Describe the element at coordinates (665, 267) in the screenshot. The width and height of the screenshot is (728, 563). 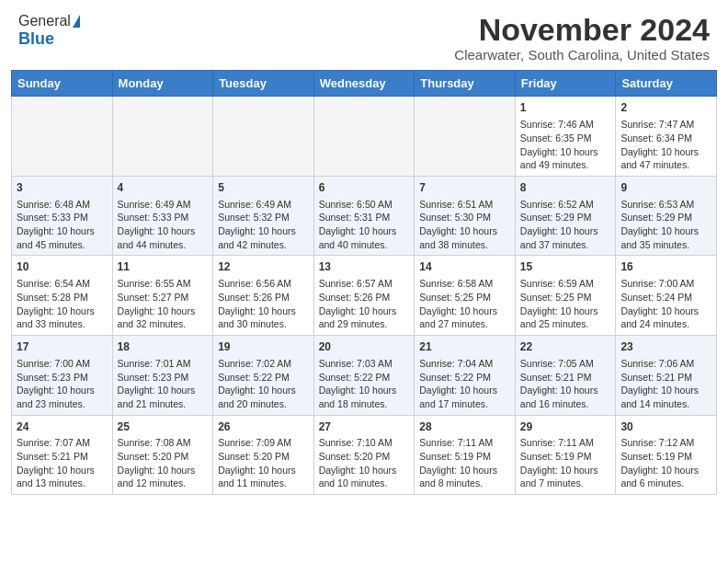
I see `day-number: 16` at that location.